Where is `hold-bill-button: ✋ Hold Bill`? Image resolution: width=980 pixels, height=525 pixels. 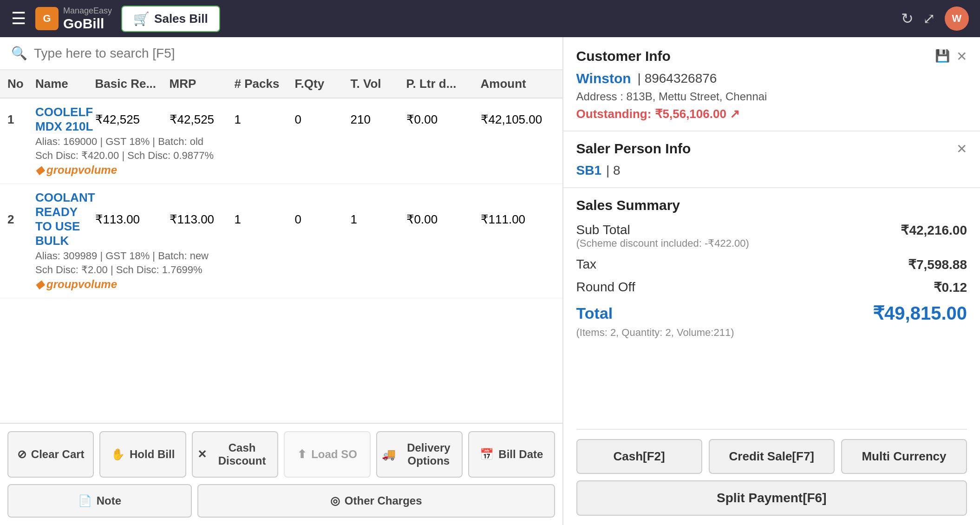
hold-bill-button: ✋ Hold Bill is located at coordinates (143, 454).